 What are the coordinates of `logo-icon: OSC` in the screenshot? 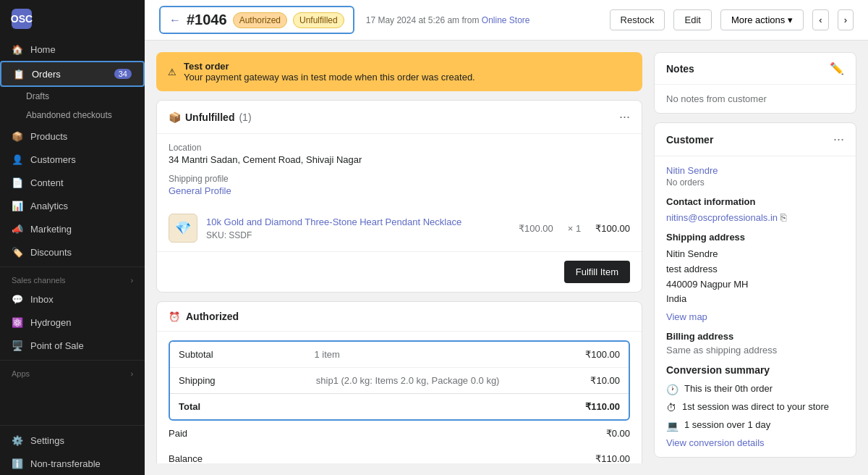 It's located at (22, 19).